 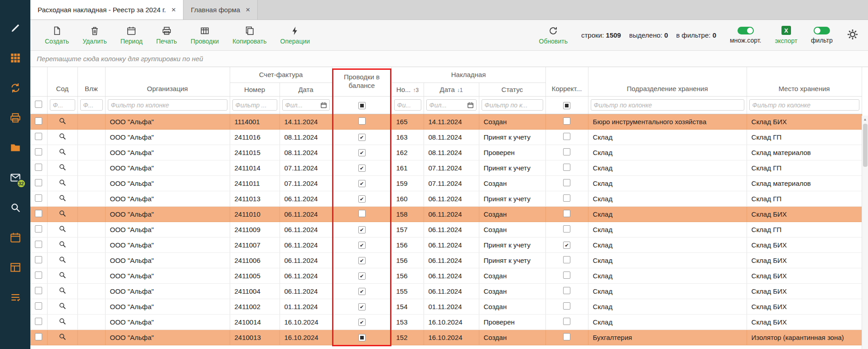 What do you see at coordinates (865, 119) in the screenshot?
I see `scroll-up-arrow: ▲` at bounding box center [865, 119].